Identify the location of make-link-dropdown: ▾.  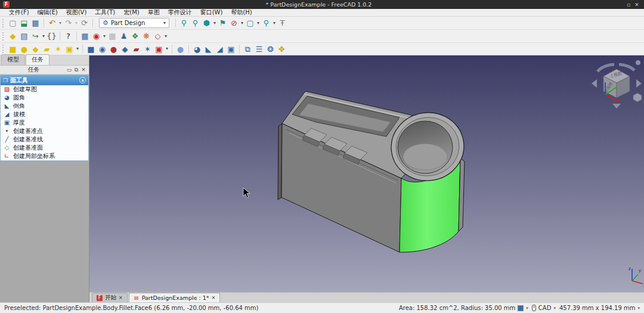
(44, 36).